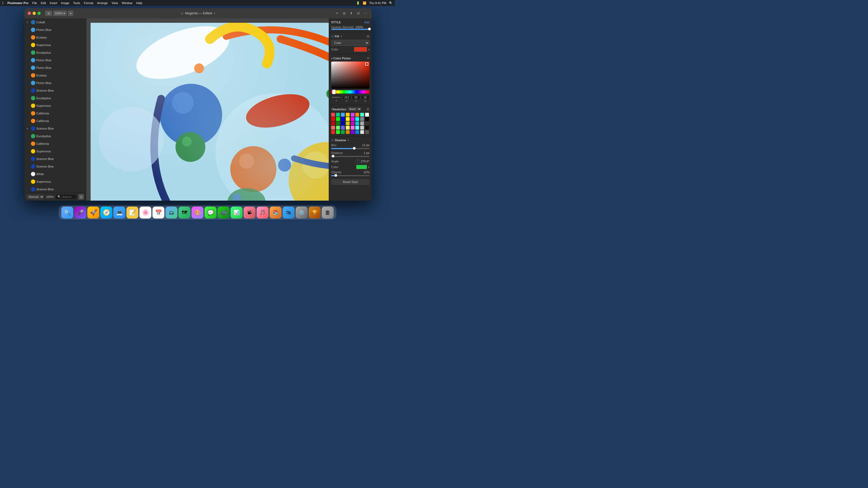 Image resolution: width=868 pixels, height=488 pixels. I want to click on layer-item: ▾ Science Blue, so click(55, 129).